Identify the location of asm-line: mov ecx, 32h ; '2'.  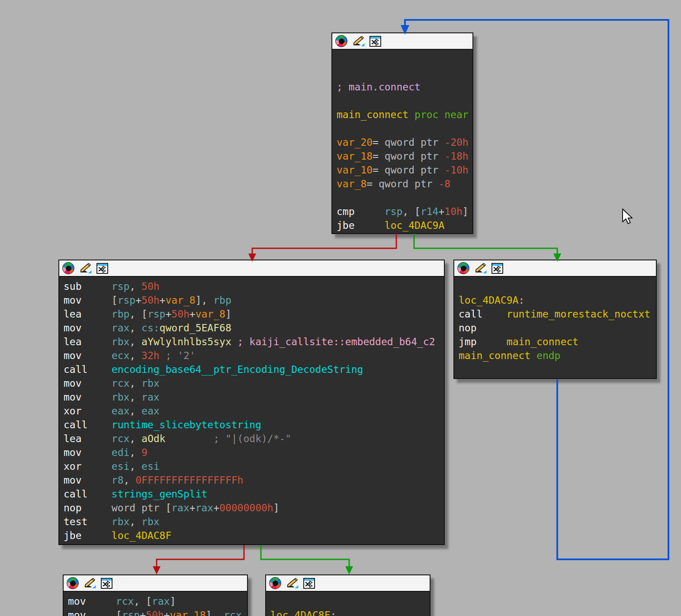
(254, 356).